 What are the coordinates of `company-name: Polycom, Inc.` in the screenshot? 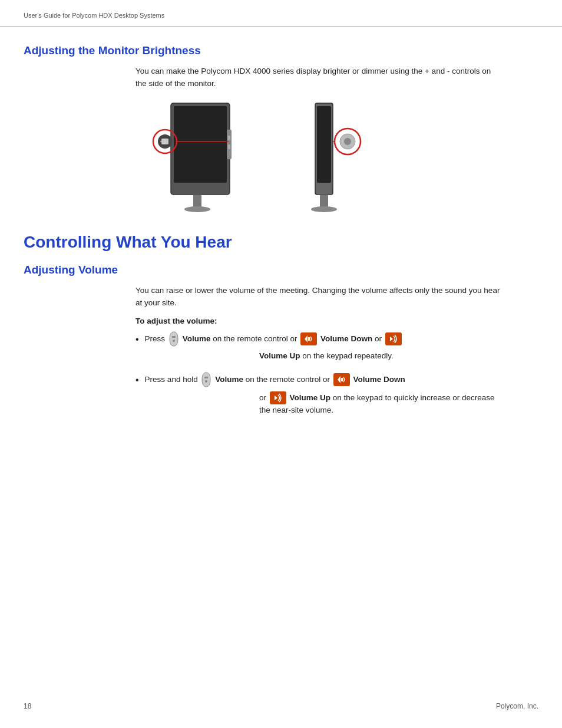 It's located at (517, 706).